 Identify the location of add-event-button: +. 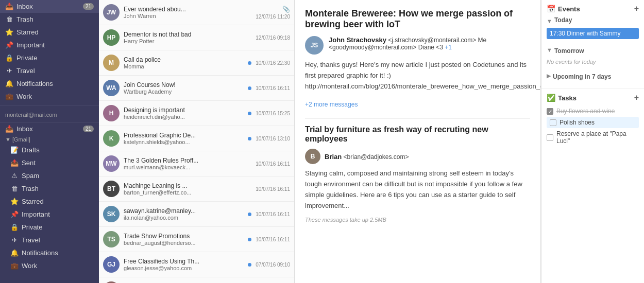
(637, 9).